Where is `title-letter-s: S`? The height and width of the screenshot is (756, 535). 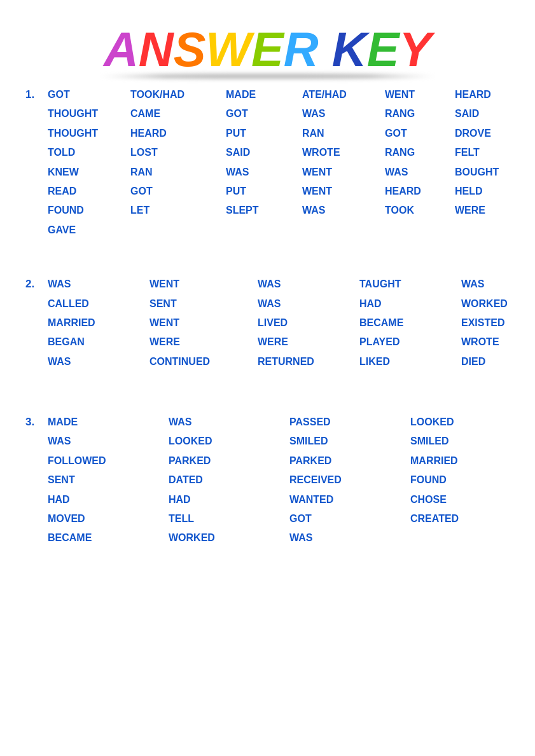
title-letter-s: S is located at coordinates (190, 50).